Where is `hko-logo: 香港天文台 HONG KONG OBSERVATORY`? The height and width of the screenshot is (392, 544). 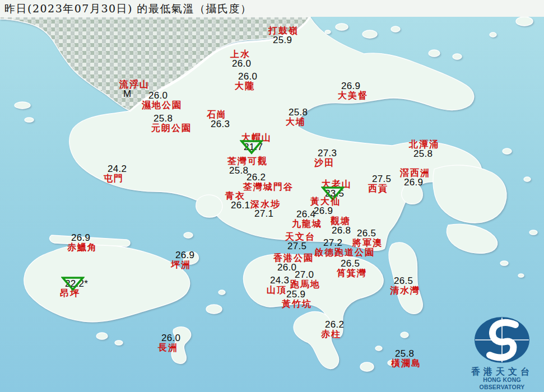 hko-logo: 香港天文台 HONG KONG OBSERVATORY is located at coordinates (502, 353).